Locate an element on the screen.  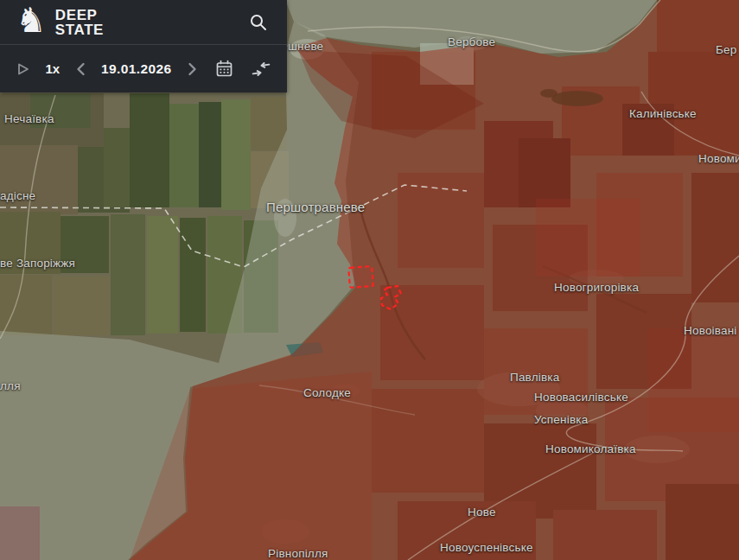
advance-marker-rect is located at coordinates (361, 277).